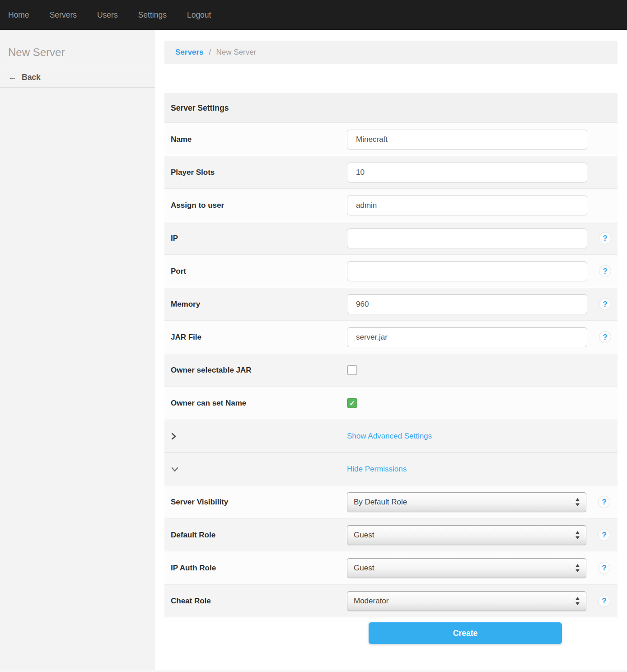  What do you see at coordinates (391, 502) in the screenshot?
I see `form-row-server-visibility: Server Visibility By Default Role ?` at bounding box center [391, 502].